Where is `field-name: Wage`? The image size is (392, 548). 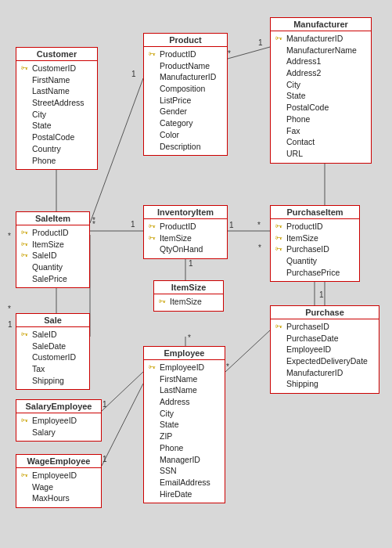
field-name: Wage is located at coordinates (42, 487).